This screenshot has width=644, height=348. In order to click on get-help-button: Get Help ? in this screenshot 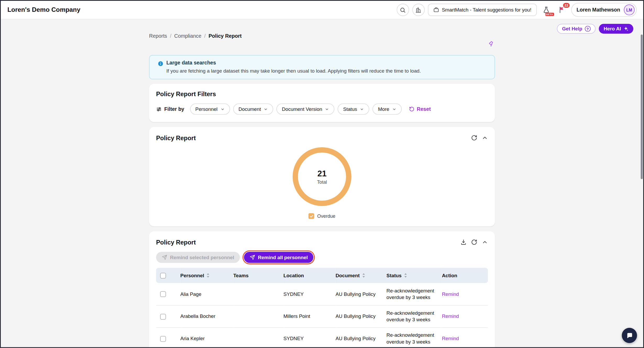, I will do `click(576, 29)`.